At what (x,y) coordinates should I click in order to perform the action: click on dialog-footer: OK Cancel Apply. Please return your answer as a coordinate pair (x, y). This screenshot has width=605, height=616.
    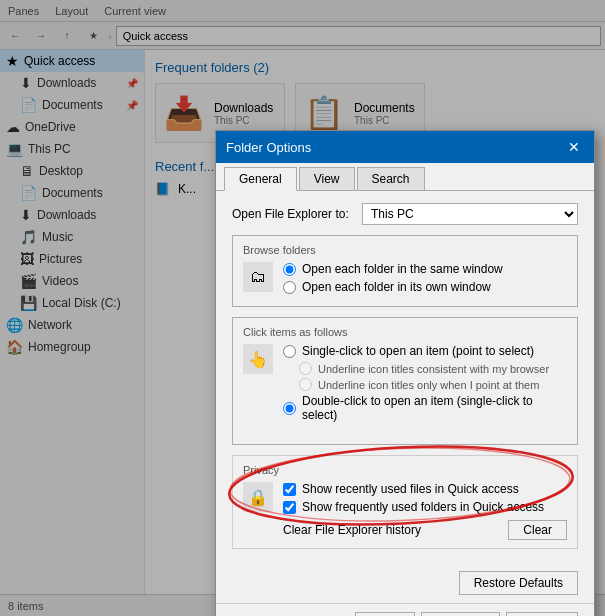
    Looking at the image, I should click on (405, 610).